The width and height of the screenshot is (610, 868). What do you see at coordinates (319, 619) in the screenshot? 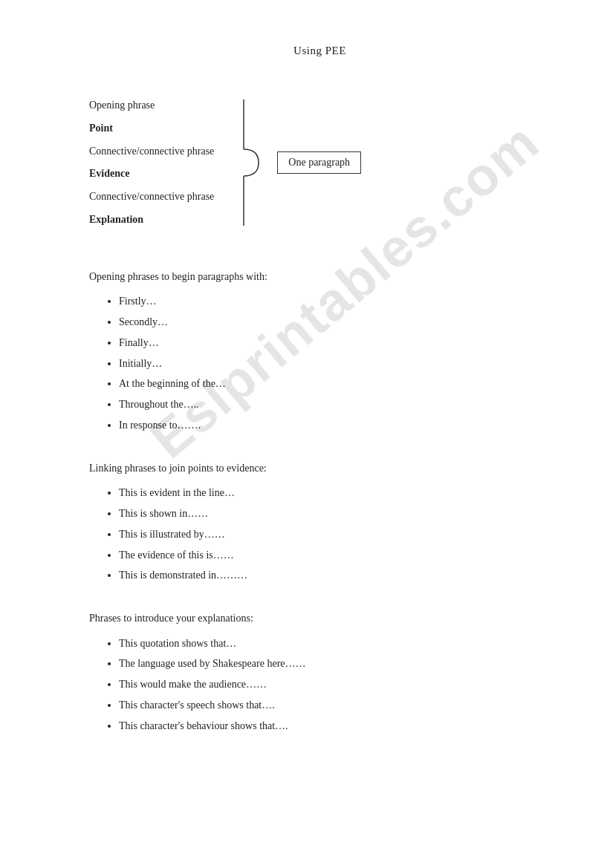
I see `explanation-phrases-title: Phrases to introduce your explanations:` at bounding box center [319, 619].